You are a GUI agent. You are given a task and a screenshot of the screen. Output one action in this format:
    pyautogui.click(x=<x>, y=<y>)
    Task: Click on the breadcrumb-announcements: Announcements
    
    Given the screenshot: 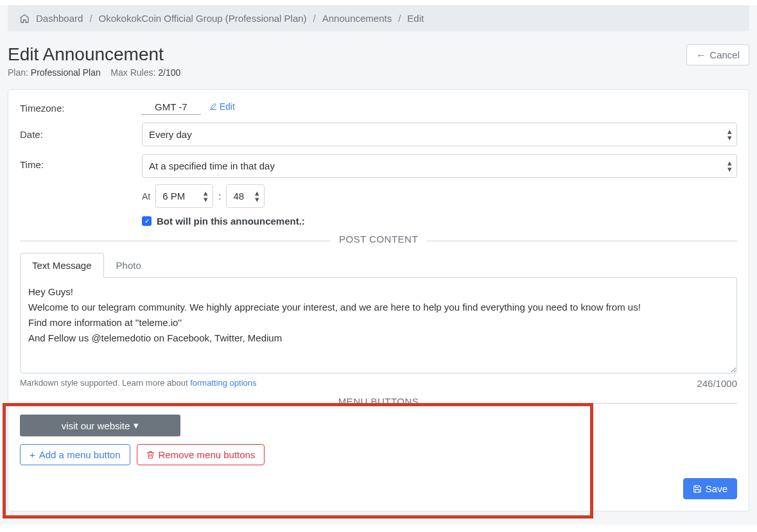 What is the action you would take?
    pyautogui.click(x=357, y=18)
    